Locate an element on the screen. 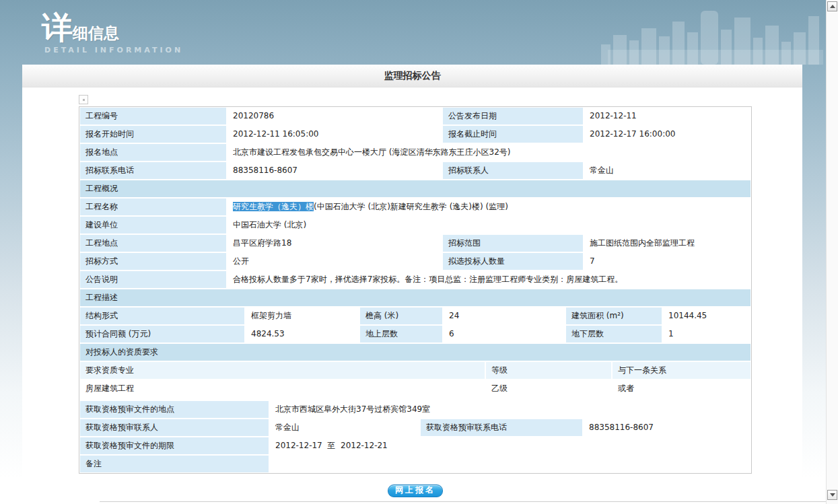 The height and width of the screenshot is (504, 838). field-label: 结构形式 is located at coordinates (162, 316).